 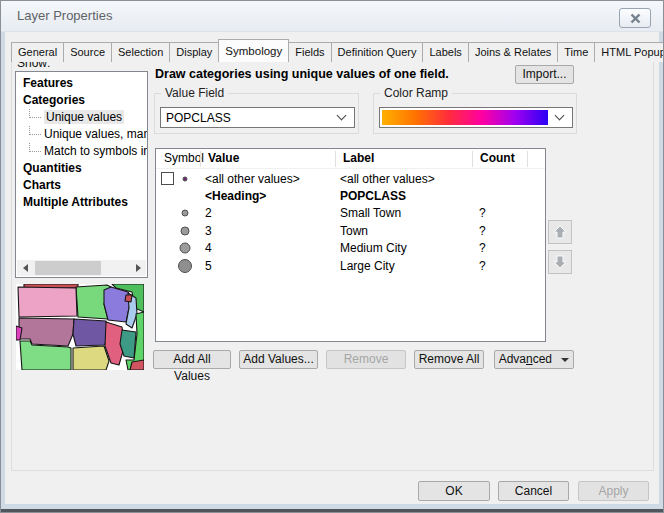 I want to click on tree-horizontal-scrollbar, so click(x=82, y=268).